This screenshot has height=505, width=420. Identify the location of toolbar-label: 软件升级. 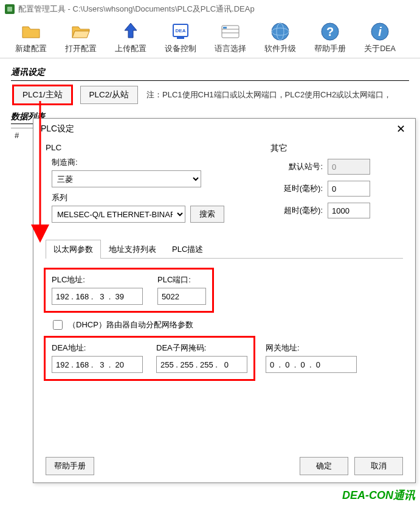
(280, 49).